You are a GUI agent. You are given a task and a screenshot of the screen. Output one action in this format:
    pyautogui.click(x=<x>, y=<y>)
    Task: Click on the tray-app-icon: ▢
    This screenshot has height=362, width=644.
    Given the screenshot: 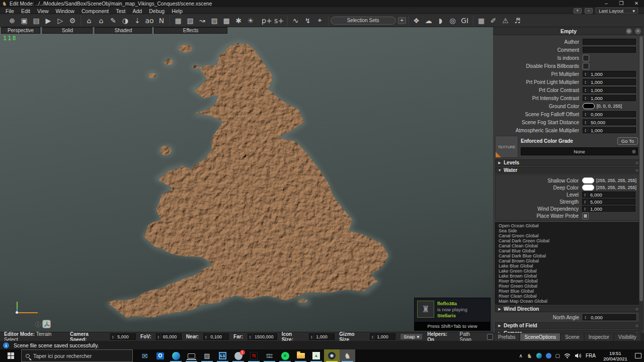 What is the action you would take?
    pyautogui.click(x=557, y=356)
    